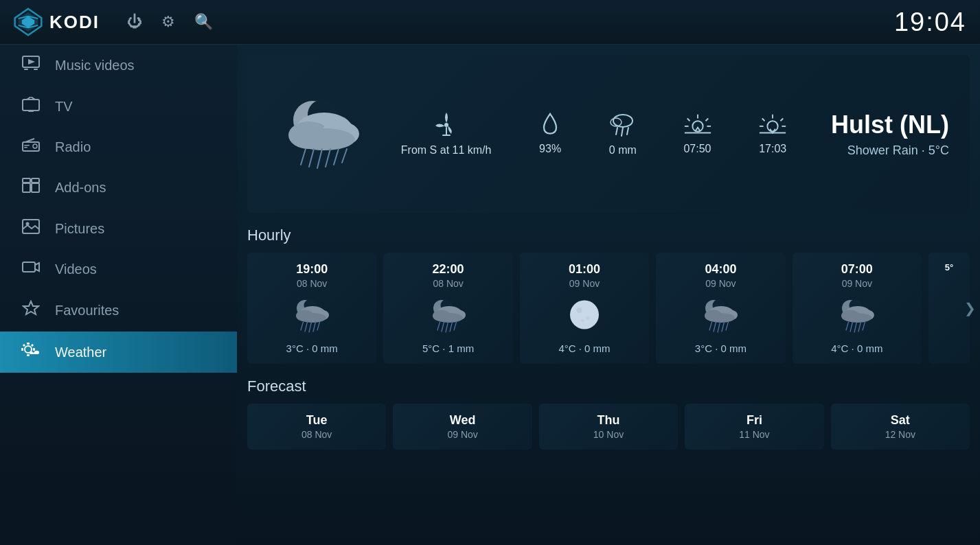 The image size is (980, 545). What do you see at coordinates (170, 22) in the screenshot?
I see `header-controls: ⏻ ⚙ 🔍` at bounding box center [170, 22].